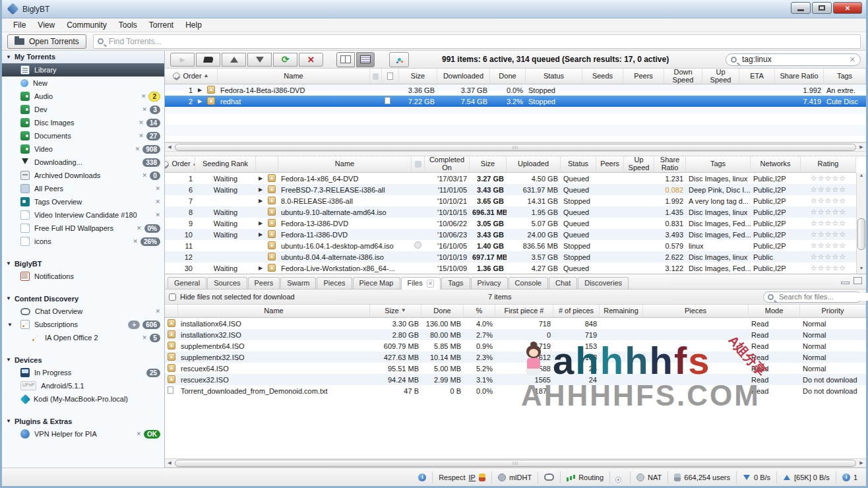 The image size is (868, 488). Describe the element at coordinates (756, 477) in the screenshot. I see `statusbar-down-speed: 0 B/s` at that location.